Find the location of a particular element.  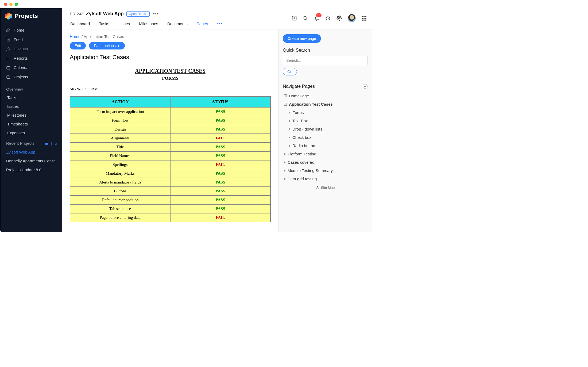

table-row: Form flowPASS is located at coordinates (170, 120).